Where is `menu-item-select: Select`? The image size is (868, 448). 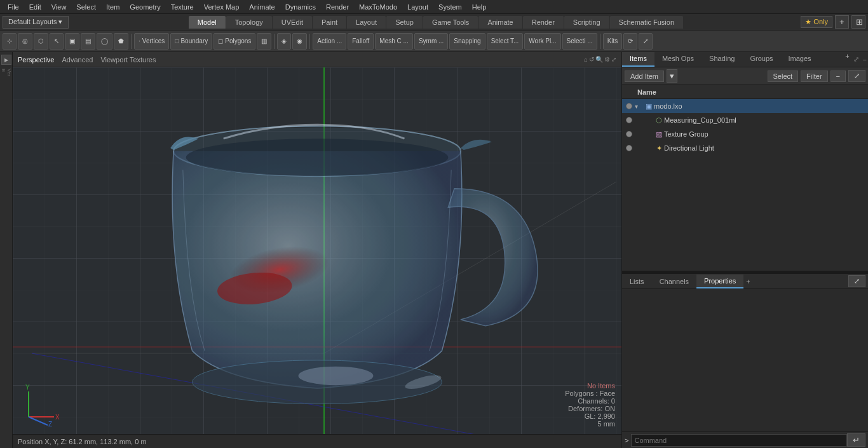
menu-item-select: Select is located at coordinates (86, 7).